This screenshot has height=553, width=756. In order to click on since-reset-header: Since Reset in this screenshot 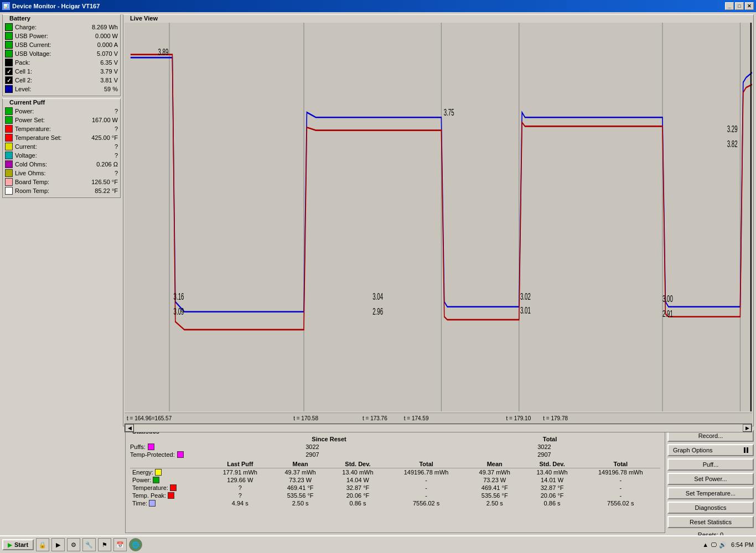, I will do `click(329, 439)`.